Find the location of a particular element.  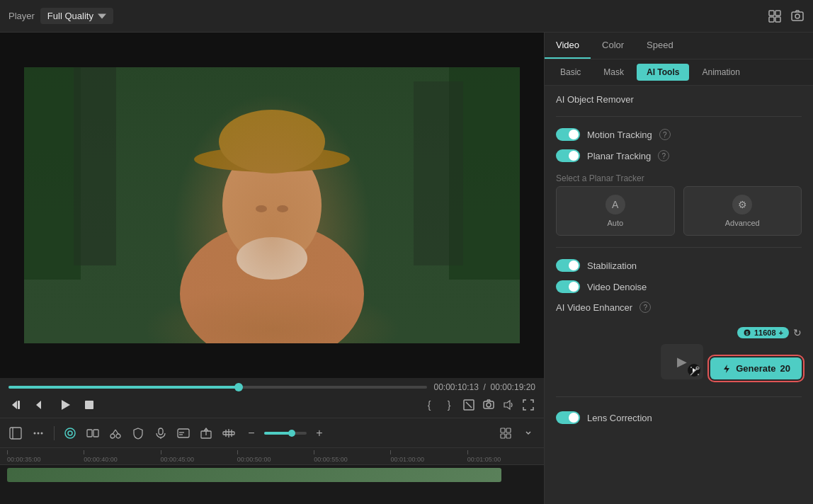

sub-tab-animation: Animation is located at coordinates (721, 72).